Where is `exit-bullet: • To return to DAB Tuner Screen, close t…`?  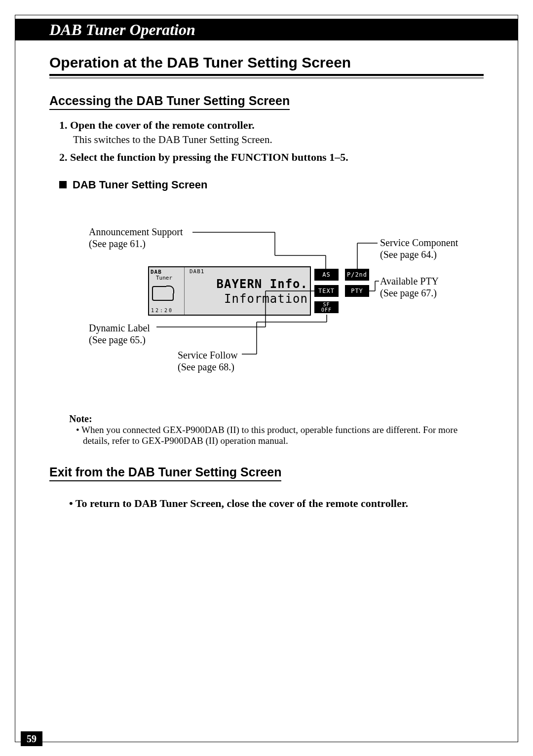 exit-bullet: • To return to DAB Tuner Screen, close t… is located at coordinates (276, 504).